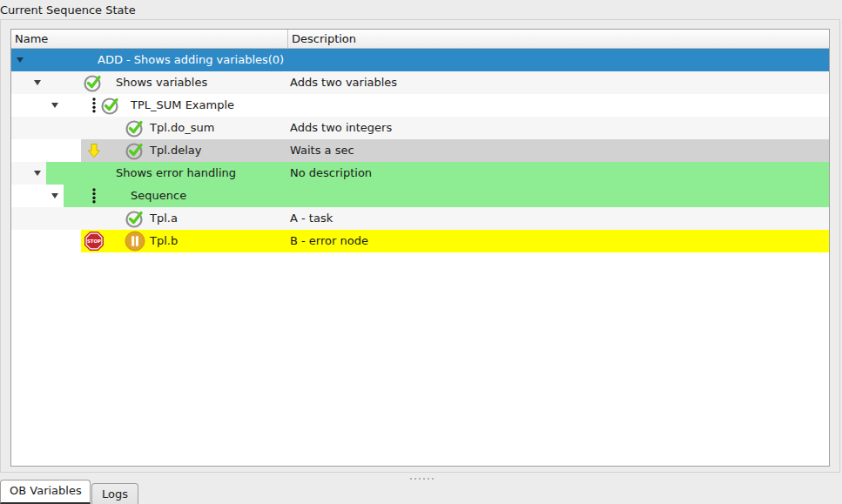 This screenshot has height=504, width=842. I want to click on stop-icon: STOP, so click(94, 241).